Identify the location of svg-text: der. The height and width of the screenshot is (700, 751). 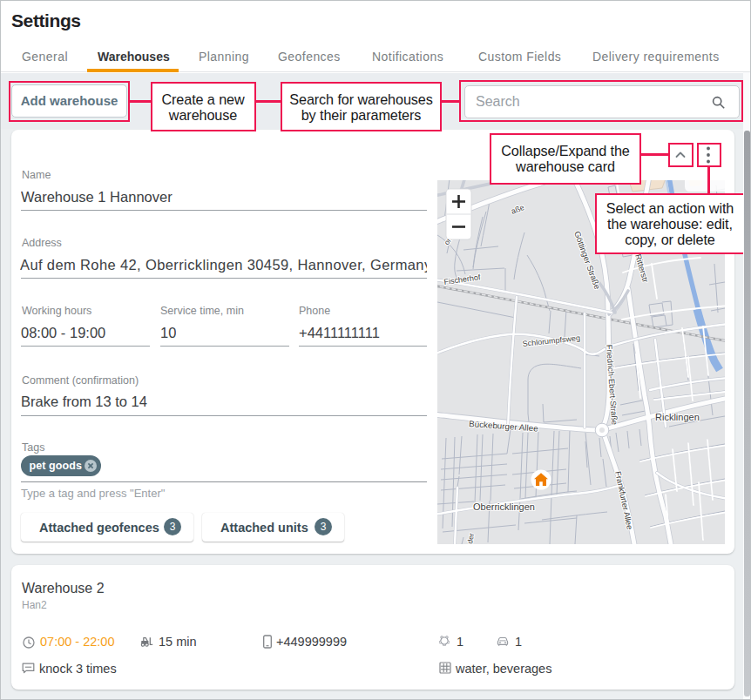
(470, 538).